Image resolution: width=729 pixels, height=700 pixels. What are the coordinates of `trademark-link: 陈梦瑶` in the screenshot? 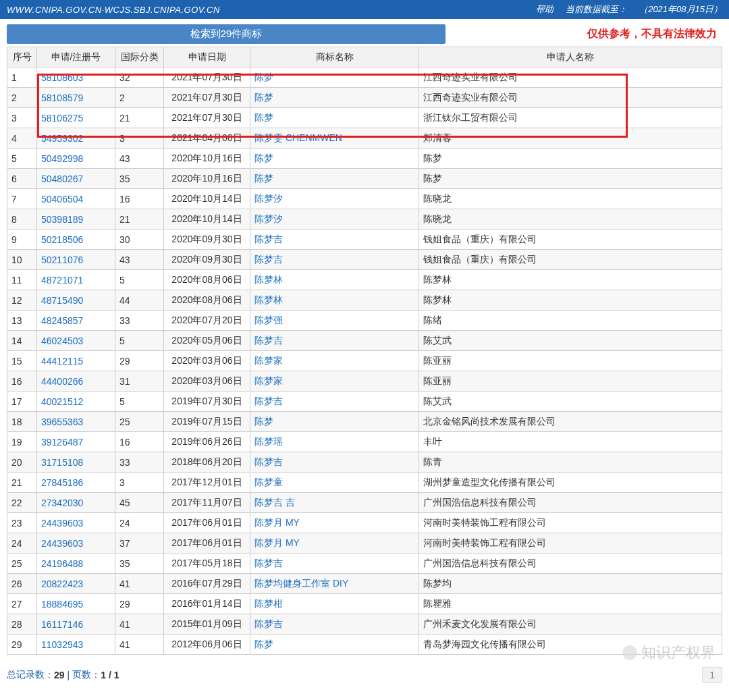 It's located at (269, 441).